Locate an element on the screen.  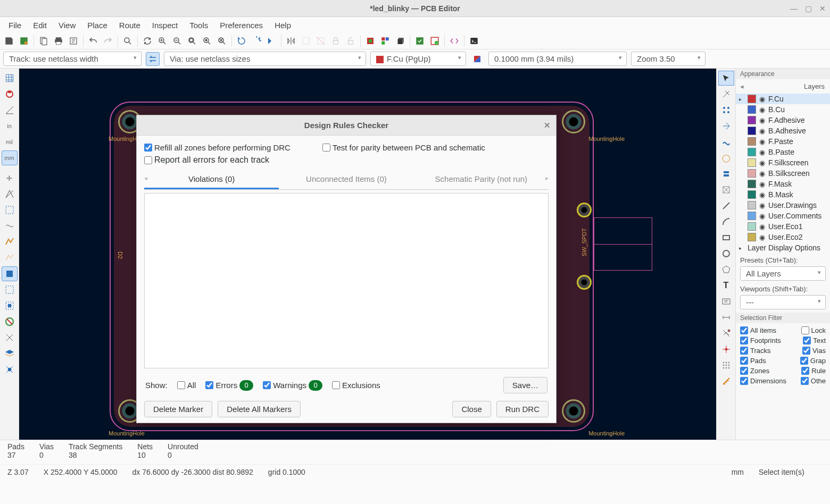
close-button: Close is located at coordinates (471, 409).